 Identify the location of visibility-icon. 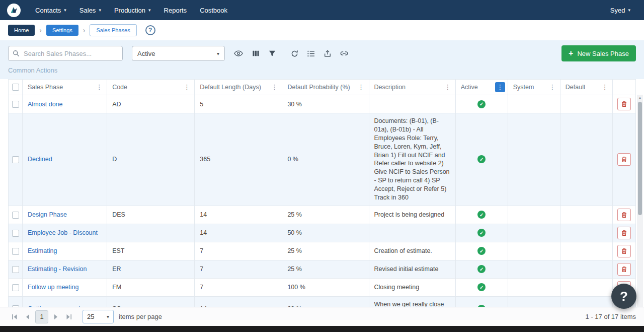
(238, 53).